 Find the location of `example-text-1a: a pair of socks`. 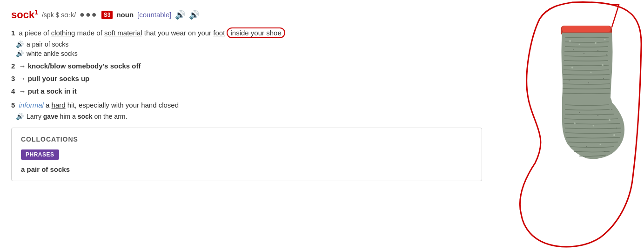

example-text-1a: a pair of socks is located at coordinates (47, 44).